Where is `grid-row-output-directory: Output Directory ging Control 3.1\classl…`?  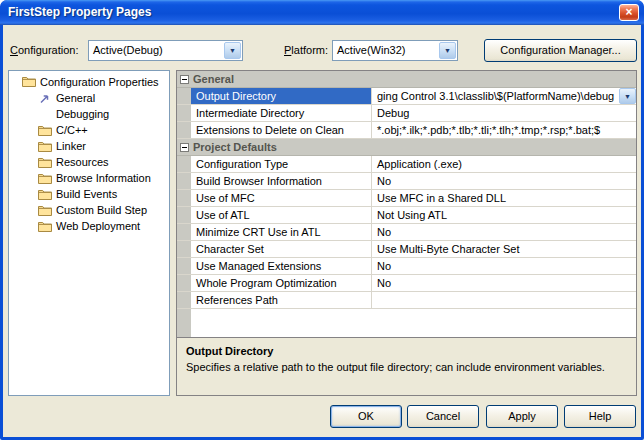
grid-row-output-directory: Output Directory ging Control 3.1\classl… is located at coordinates (406, 96).